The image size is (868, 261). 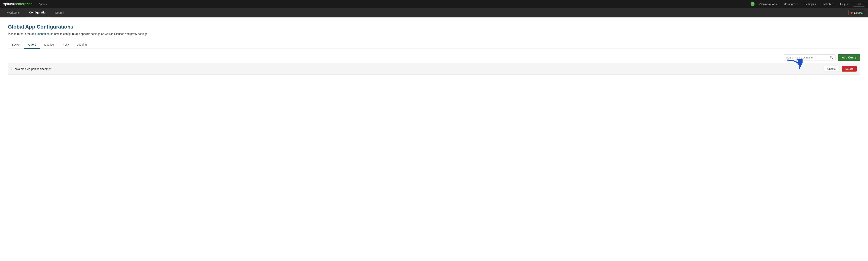 I want to click on query-row: › palo-blocked-port-replacement Update D…, so click(x=434, y=69).